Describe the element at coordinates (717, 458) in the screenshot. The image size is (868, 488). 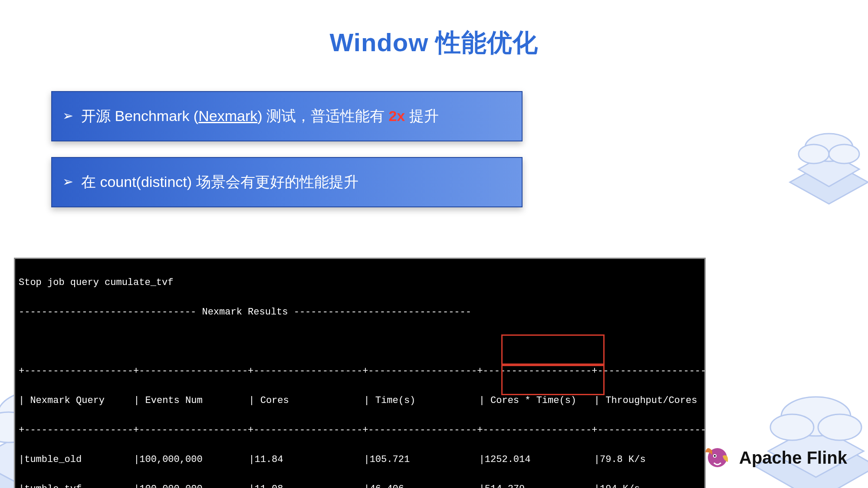
I see `flink-squirrel-icon` at that location.